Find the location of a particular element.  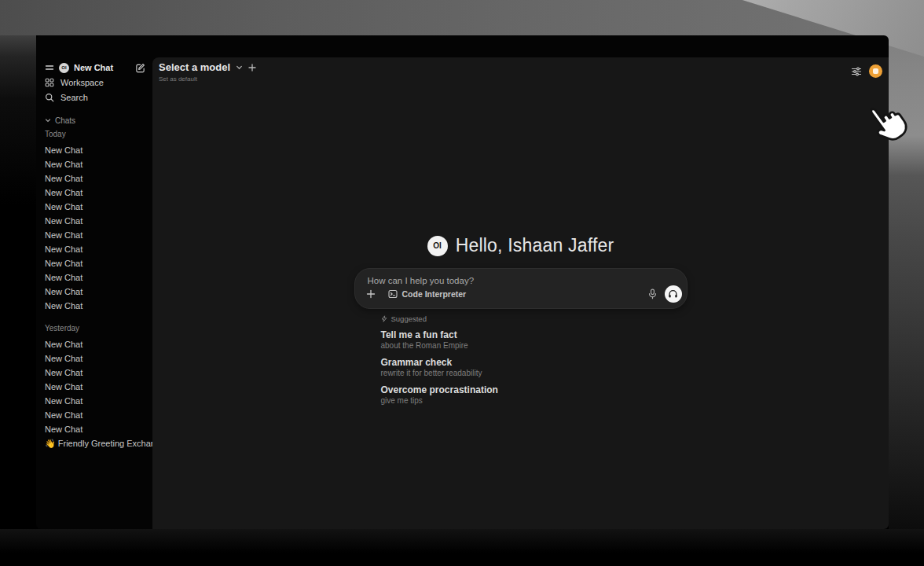

model-selector: Select a model Set as default is located at coordinates (207, 72).